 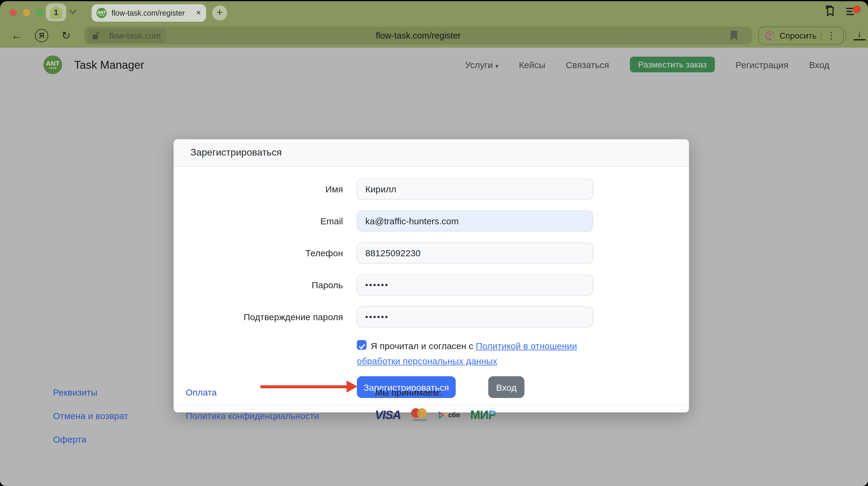 What do you see at coordinates (267, 285) in the screenshot?
I see `password-label: Пароль` at bounding box center [267, 285].